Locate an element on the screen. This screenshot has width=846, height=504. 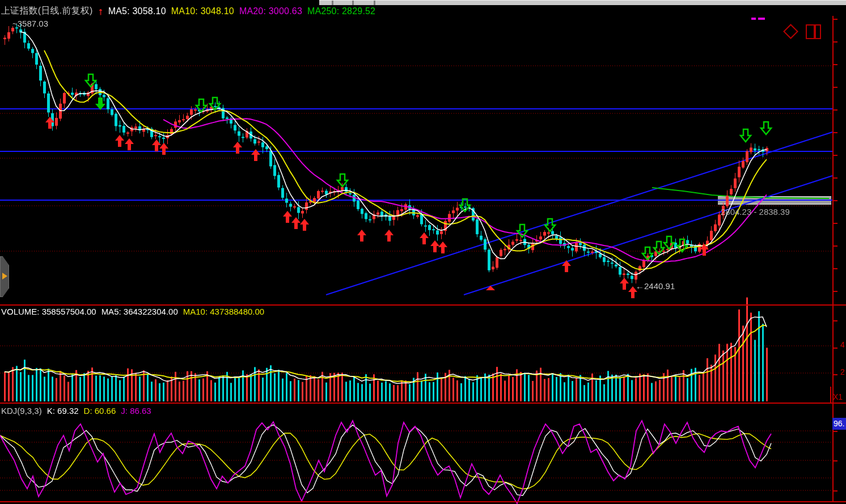
kdj-j-value: J: 86.63 is located at coordinates (136, 410).